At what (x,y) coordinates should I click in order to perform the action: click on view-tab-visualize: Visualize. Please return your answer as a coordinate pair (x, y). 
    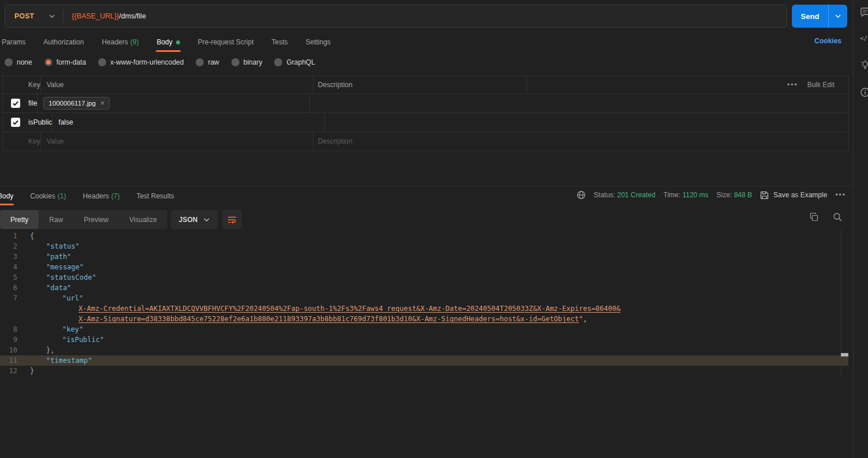
    Looking at the image, I should click on (143, 219).